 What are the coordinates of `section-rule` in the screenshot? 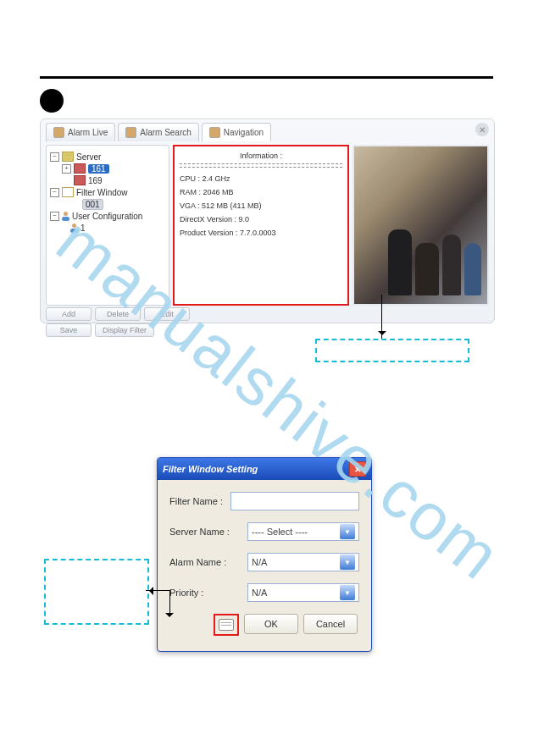 It's located at (266, 78).